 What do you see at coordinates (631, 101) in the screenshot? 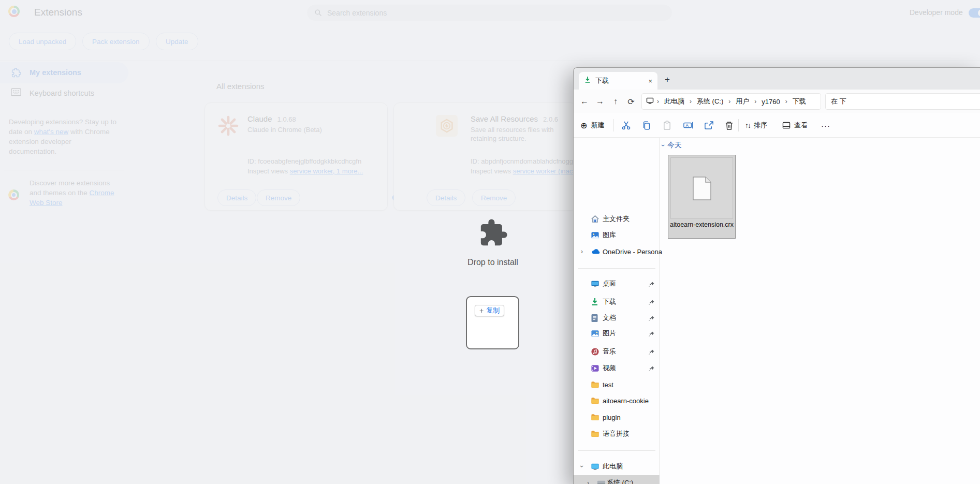
I see `refresh-icon: ⟳` at bounding box center [631, 101].